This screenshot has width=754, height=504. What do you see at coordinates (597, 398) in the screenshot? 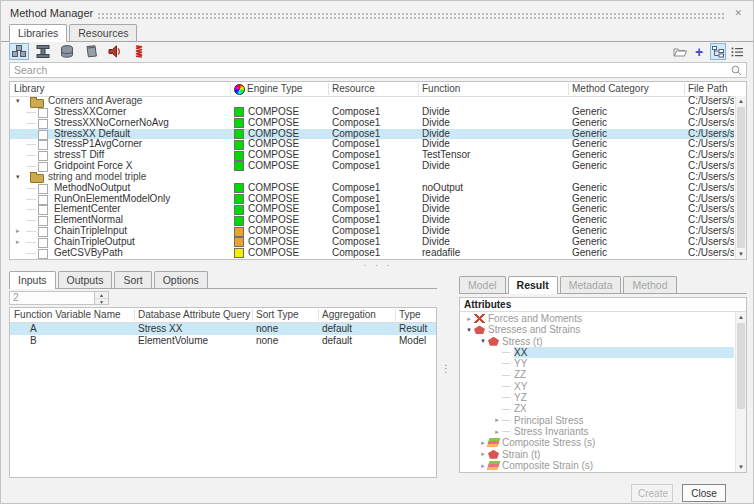
I see `attribute-tree-item: YZ` at bounding box center [597, 398].